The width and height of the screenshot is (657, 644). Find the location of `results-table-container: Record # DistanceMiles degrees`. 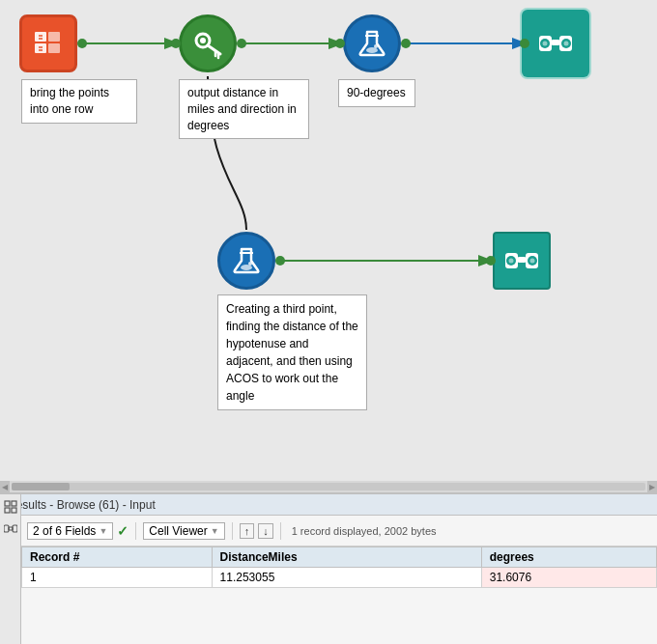

results-table-container: Record # DistanceMiles degrees is located at coordinates (339, 568).